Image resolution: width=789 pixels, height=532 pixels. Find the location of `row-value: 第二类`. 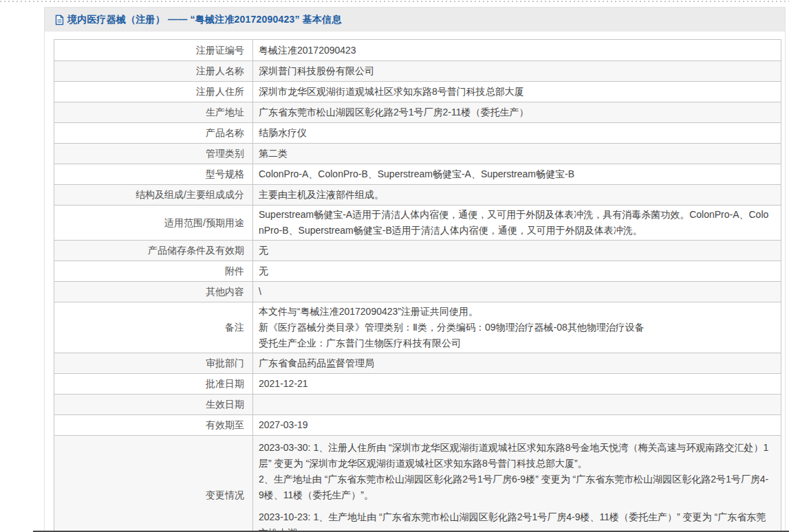

row-value: 第二类 is located at coordinates (517, 154).